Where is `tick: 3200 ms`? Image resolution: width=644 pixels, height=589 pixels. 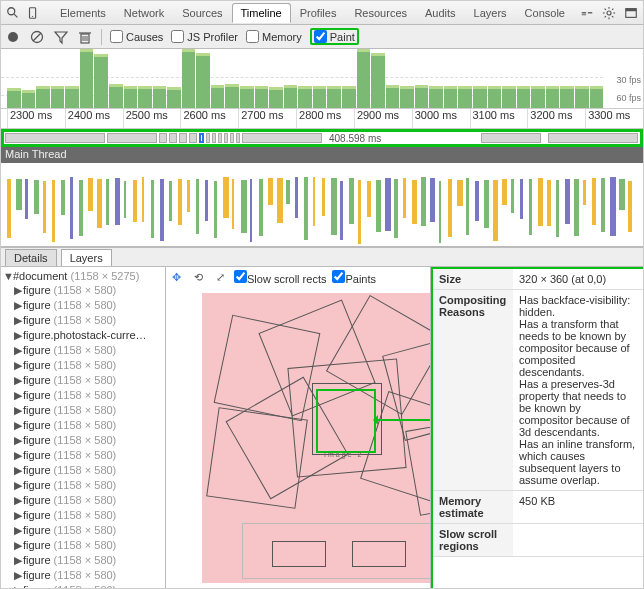
tick: 3200 ms is located at coordinates (556, 118).